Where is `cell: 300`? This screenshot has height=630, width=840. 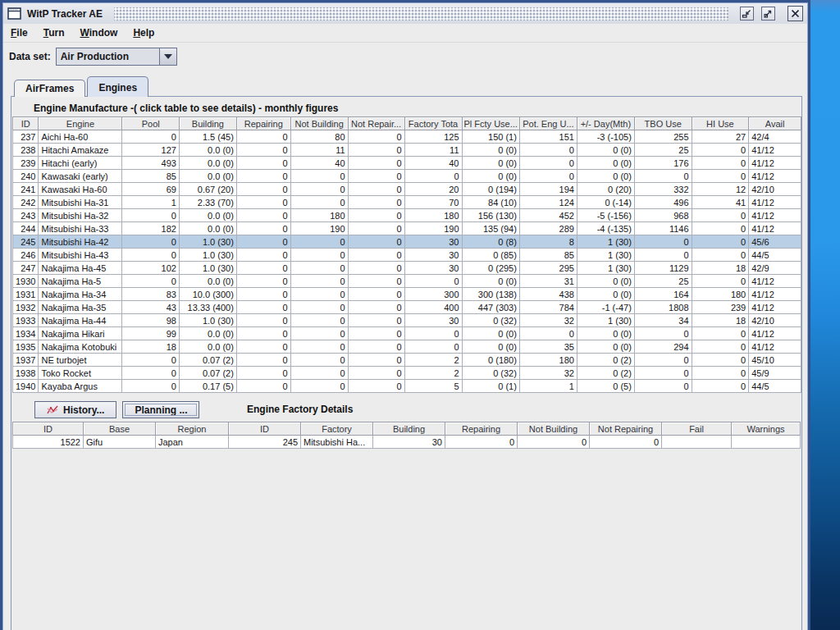 cell: 300 is located at coordinates (433, 294).